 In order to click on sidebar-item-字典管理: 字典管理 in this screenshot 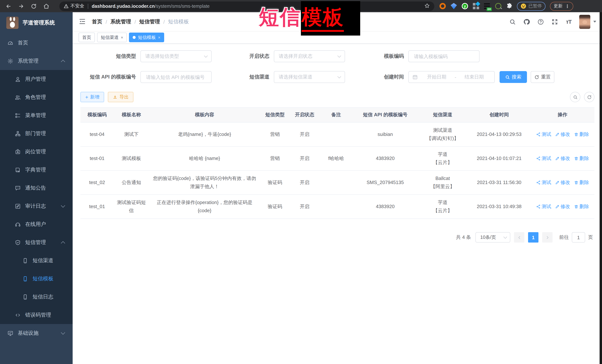, I will do `click(36, 170)`.